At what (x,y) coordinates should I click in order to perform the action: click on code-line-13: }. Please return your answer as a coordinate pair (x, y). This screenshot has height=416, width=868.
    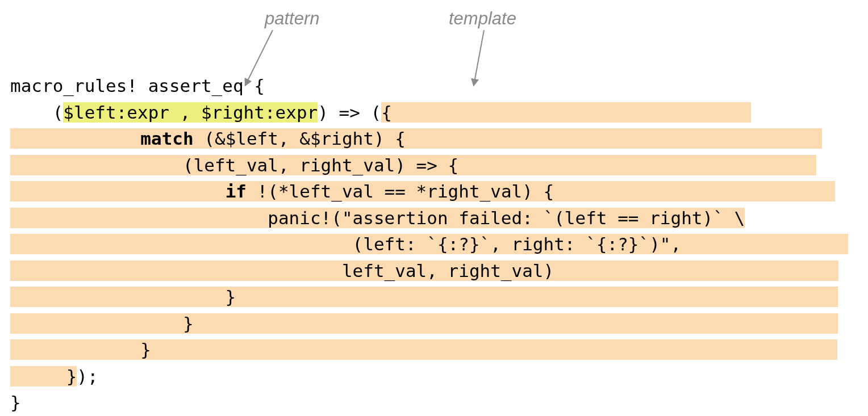
    Looking at the image, I should click on (434, 403).